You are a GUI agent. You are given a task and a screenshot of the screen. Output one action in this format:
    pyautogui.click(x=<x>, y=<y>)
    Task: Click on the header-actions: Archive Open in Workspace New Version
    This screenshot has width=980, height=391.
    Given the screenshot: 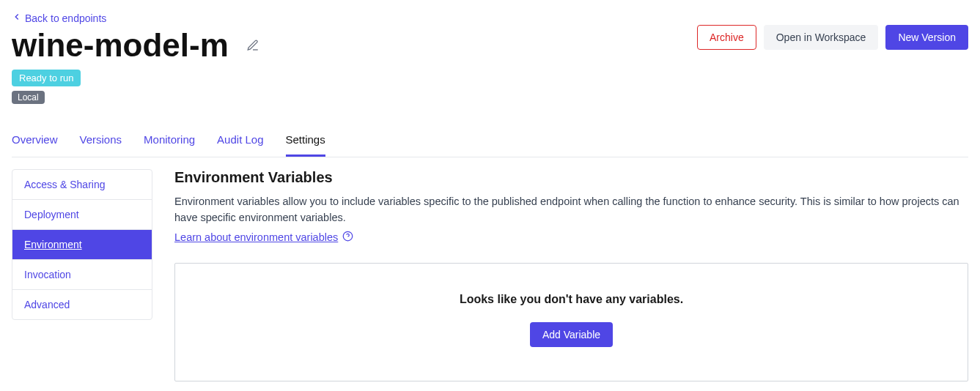 What is the action you would take?
    pyautogui.click(x=833, y=37)
    